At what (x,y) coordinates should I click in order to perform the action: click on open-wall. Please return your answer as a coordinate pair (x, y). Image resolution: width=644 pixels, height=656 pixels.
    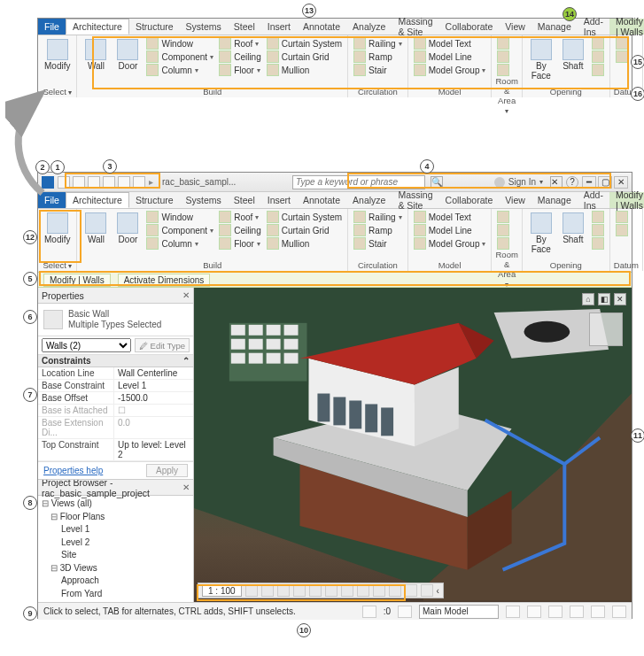
    Looking at the image, I should click on (598, 43).